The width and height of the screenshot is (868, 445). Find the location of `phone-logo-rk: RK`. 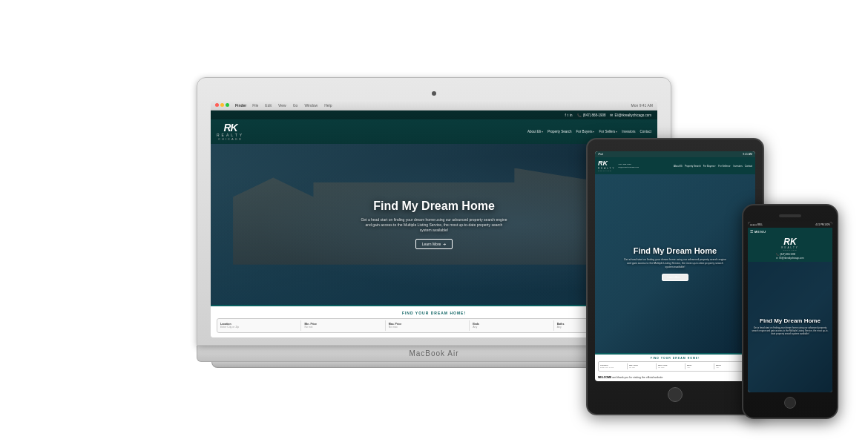

phone-logo-rk: RK is located at coordinates (789, 242).